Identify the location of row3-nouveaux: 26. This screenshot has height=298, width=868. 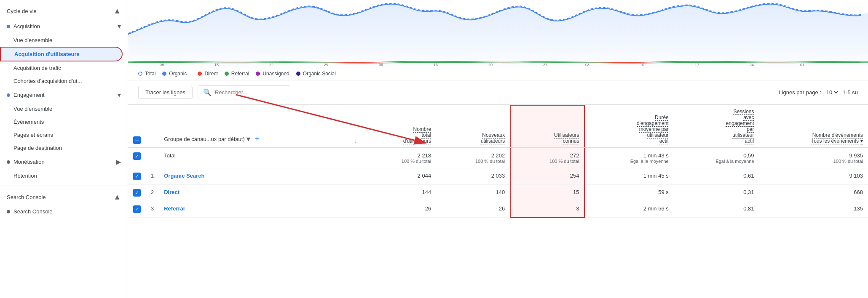
(473, 210).